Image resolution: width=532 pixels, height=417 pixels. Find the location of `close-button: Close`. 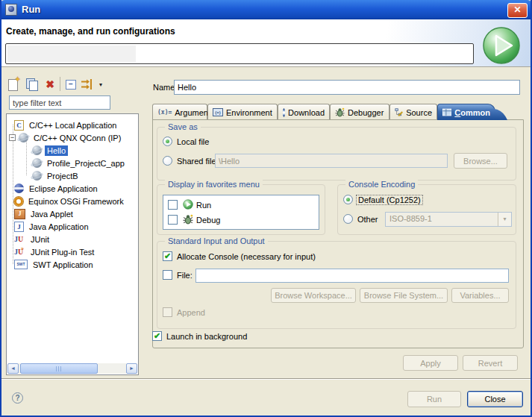

close-button: Close is located at coordinates (495, 399).